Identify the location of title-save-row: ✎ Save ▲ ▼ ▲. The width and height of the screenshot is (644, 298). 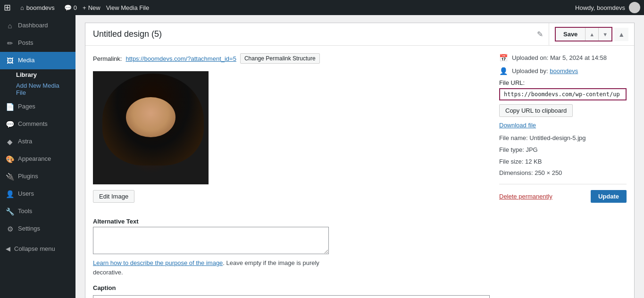
(360, 34).